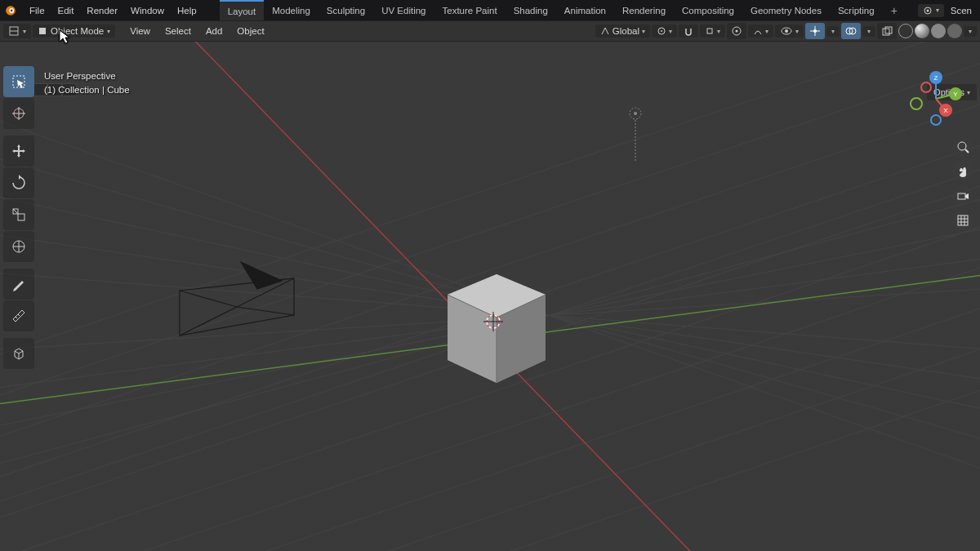 This screenshot has height=551, width=980. What do you see at coordinates (19, 113) in the screenshot?
I see `cursor-tool` at bounding box center [19, 113].